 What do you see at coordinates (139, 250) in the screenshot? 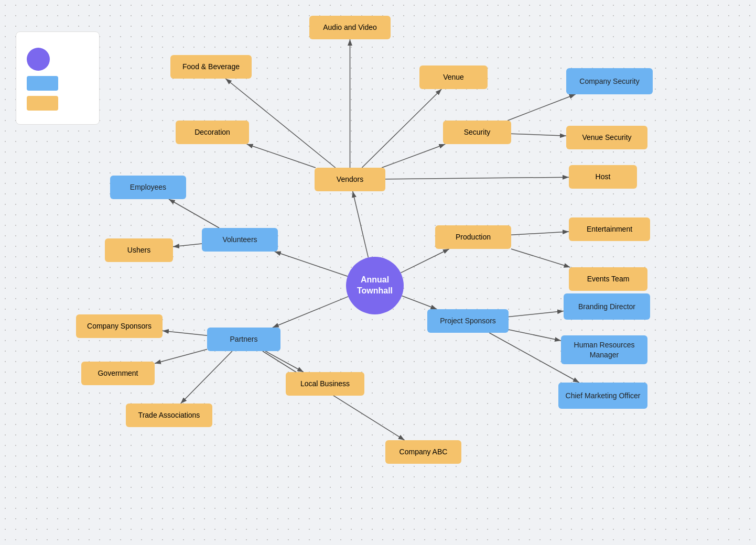
I see `node-ushers: Ushers` at bounding box center [139, 250].